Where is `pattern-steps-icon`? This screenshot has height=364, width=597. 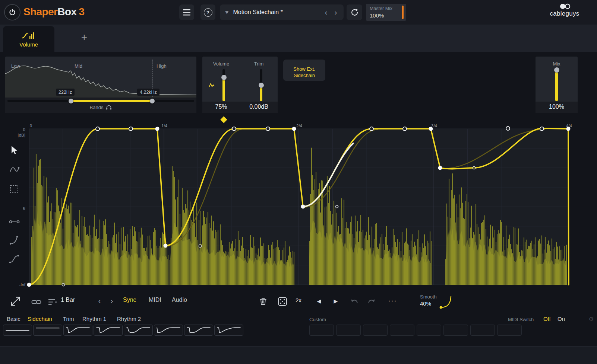
pattern-steps-icon is located at coordinates (53, 302).